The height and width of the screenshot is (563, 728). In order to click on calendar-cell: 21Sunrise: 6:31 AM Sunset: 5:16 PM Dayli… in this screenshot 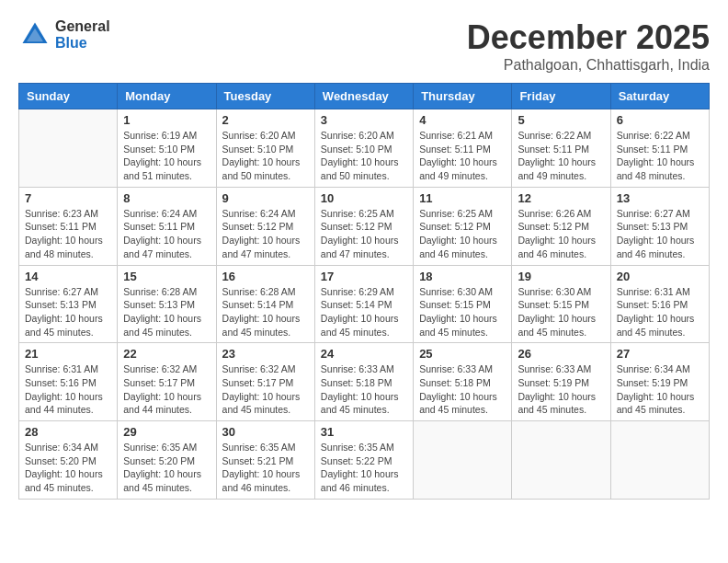, I will do `click(68, 383)`.